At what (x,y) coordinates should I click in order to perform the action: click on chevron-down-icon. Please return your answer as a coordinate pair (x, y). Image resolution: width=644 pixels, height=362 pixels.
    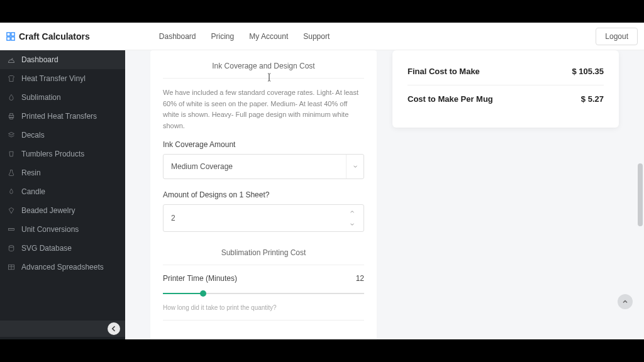
    Looking at the image, I should click on (355, 167).